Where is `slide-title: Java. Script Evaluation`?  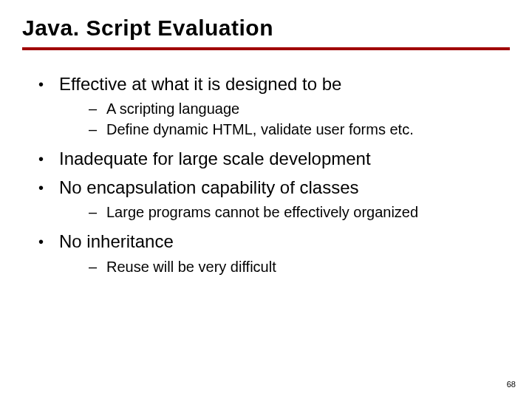 slide-title: Java. Script Evaluation is located at coordinates (266, 28).